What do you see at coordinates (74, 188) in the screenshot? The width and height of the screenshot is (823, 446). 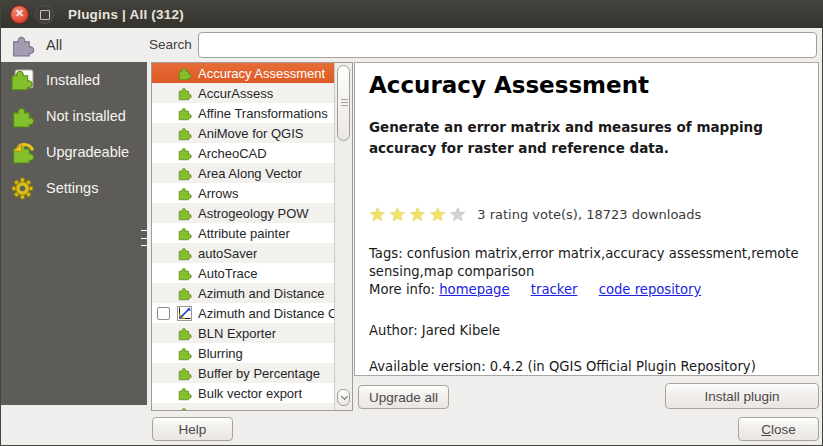 I see `sidebar-item-settings: Settings` at bounding box center [74, 188].